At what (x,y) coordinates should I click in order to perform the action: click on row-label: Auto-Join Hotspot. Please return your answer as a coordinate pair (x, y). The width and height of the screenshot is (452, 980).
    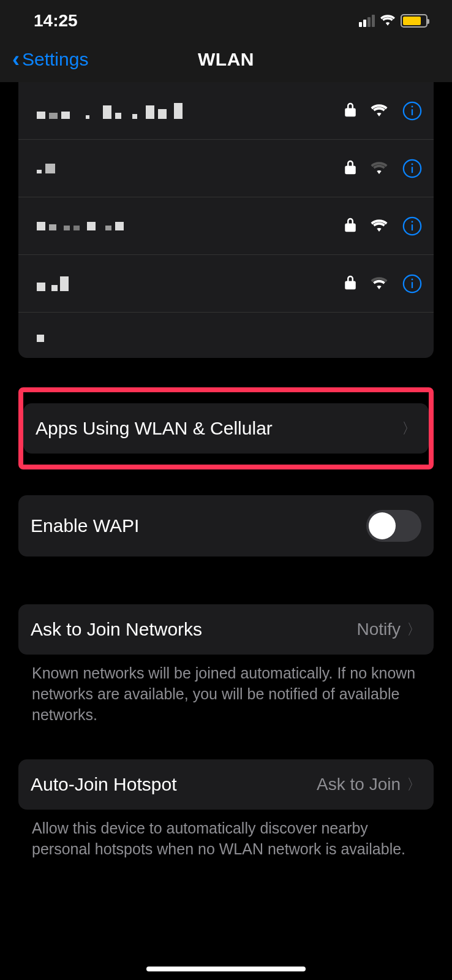
    Looking at the image, I should click on (104, 784).